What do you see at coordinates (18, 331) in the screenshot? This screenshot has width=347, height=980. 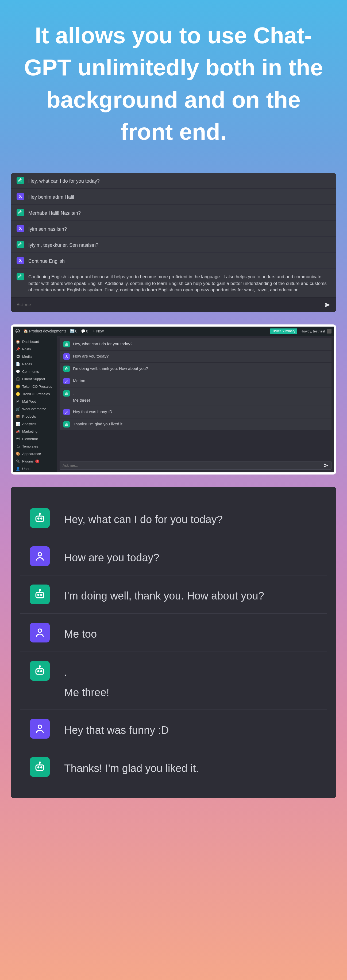 I see `wp-logo-icon` at bounding box center [18, 331].